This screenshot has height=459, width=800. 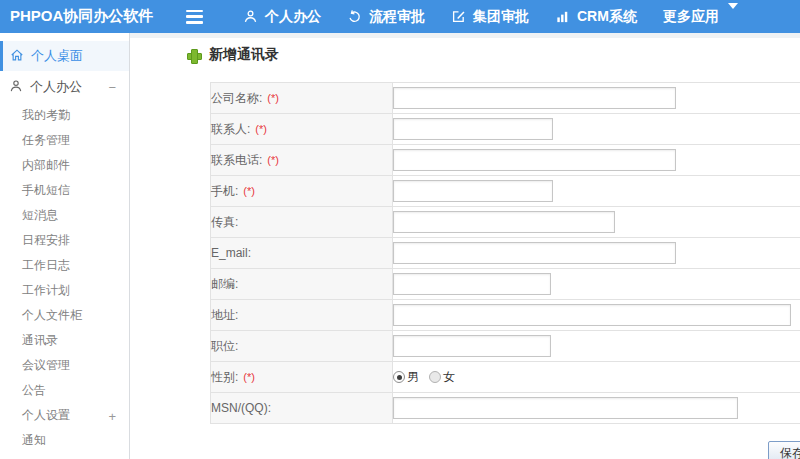 What do you see at coordinates (64, 240) in the screenshot?
I see `sidebar-item-schedule: 日程安排` at bounding box center [64, 240].